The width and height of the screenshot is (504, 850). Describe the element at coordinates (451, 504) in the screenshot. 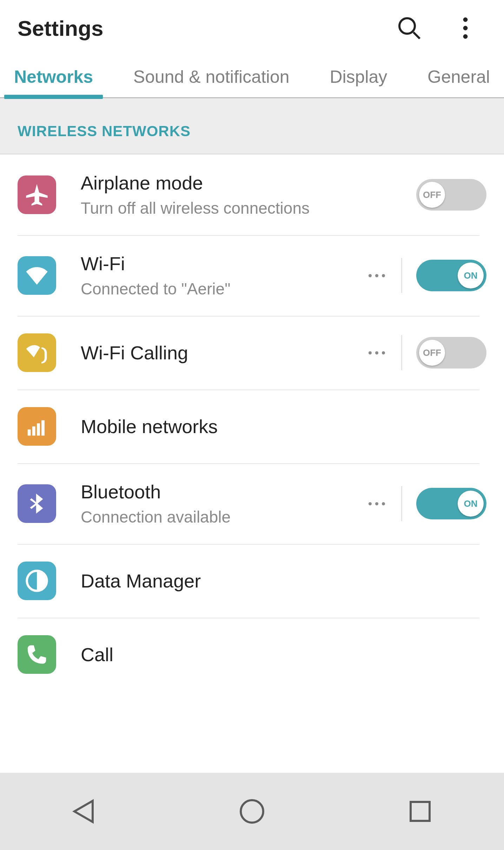

I see `bluetooth-toggle: ON` at that location.